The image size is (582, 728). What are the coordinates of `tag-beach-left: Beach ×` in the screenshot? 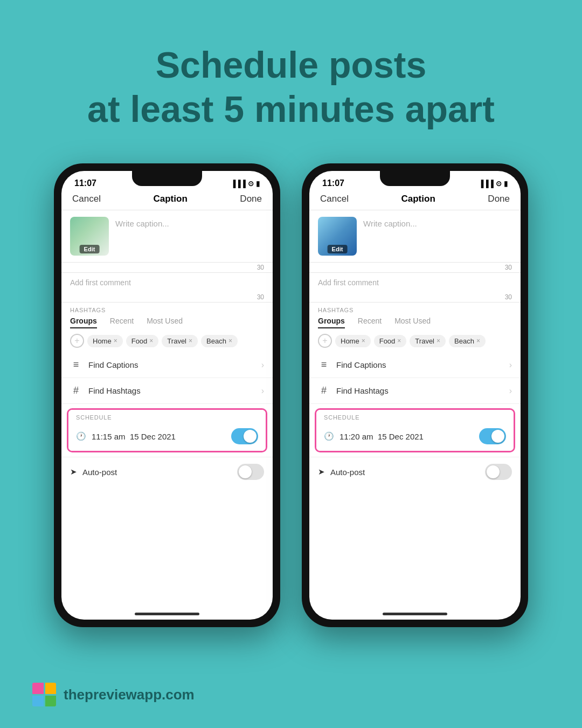 It's located at (219, 341).